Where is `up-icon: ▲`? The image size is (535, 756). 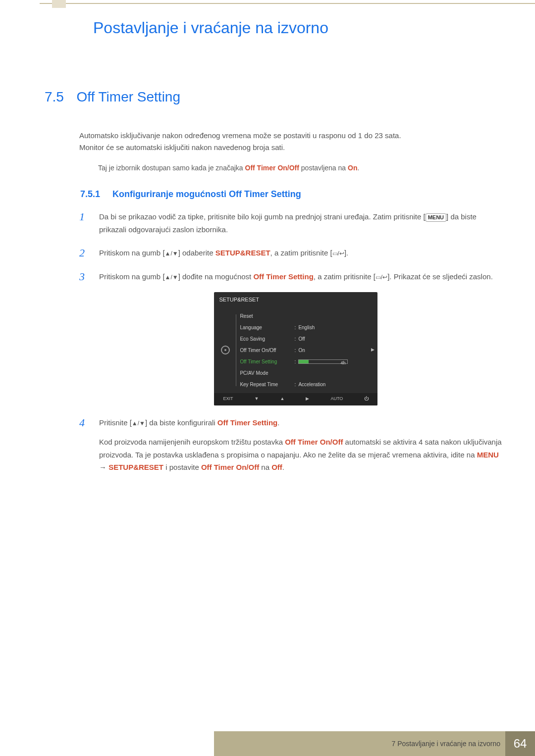 up-icon: ▲ is located at coordinates (282, 399).